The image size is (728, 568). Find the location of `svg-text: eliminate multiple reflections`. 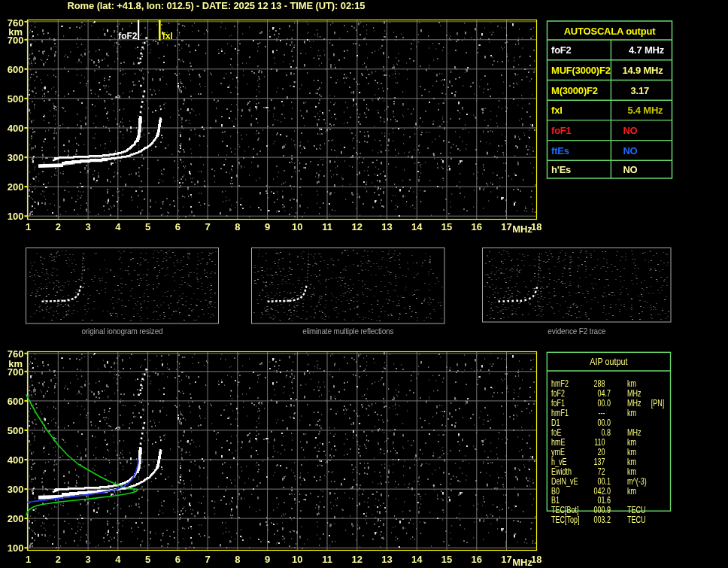

svg-text: eliminate multiple reflections is located at coordinates (347, 331).